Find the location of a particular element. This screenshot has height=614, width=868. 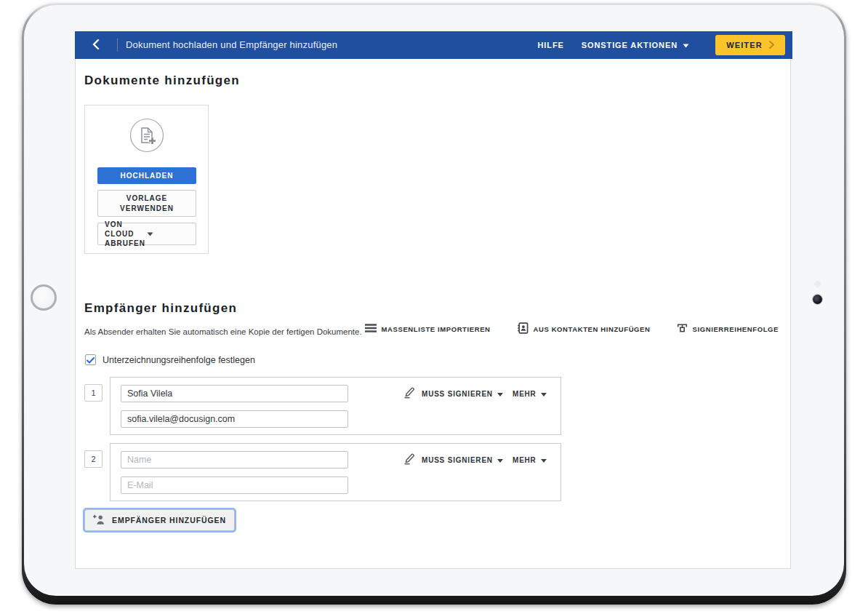

chevron-right-icon is located at coordinates (772, 45).